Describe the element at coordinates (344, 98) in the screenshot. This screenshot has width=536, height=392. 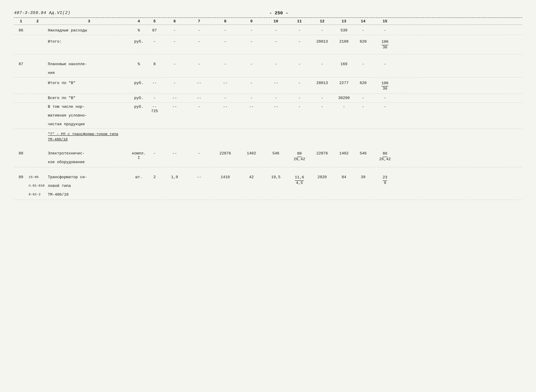
I see `cell-vsegoB-col13: 30290` at that location.